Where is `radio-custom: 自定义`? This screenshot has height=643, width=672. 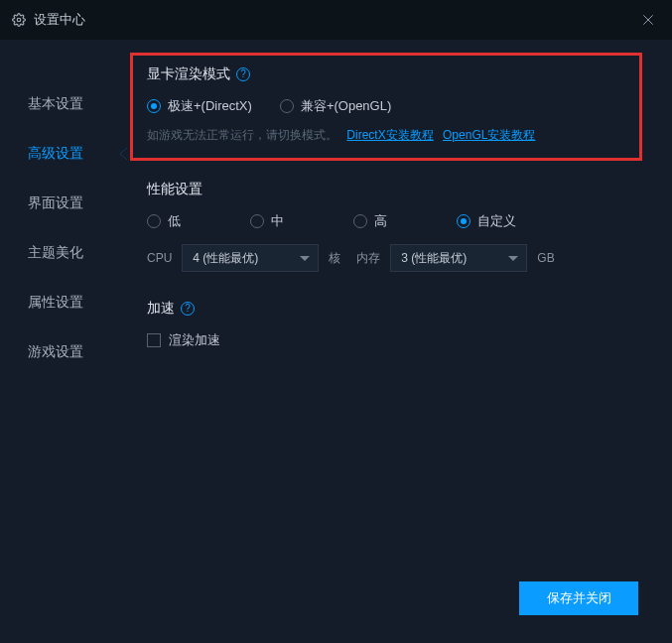 radio-custom: 自定义 is located at coordinates (486, 221).